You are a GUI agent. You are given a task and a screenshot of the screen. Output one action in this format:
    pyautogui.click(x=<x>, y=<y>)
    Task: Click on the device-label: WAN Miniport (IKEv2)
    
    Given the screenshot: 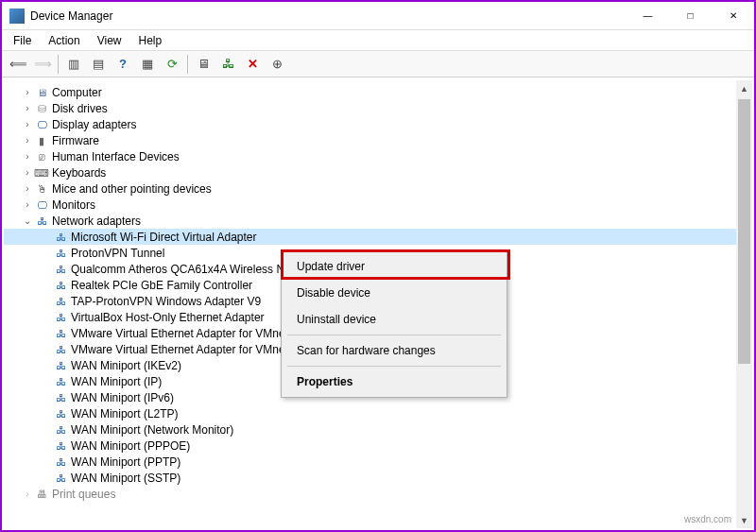 What is the action you would take?
    pyautogui.click(x=129, y=366)
    